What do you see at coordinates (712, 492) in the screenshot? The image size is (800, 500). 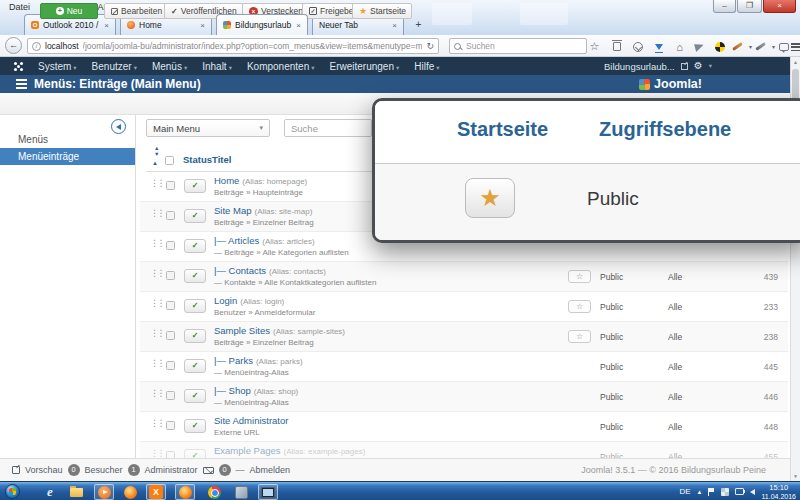 I see `action-center-flag-icon` at bounding box center [712, 492].